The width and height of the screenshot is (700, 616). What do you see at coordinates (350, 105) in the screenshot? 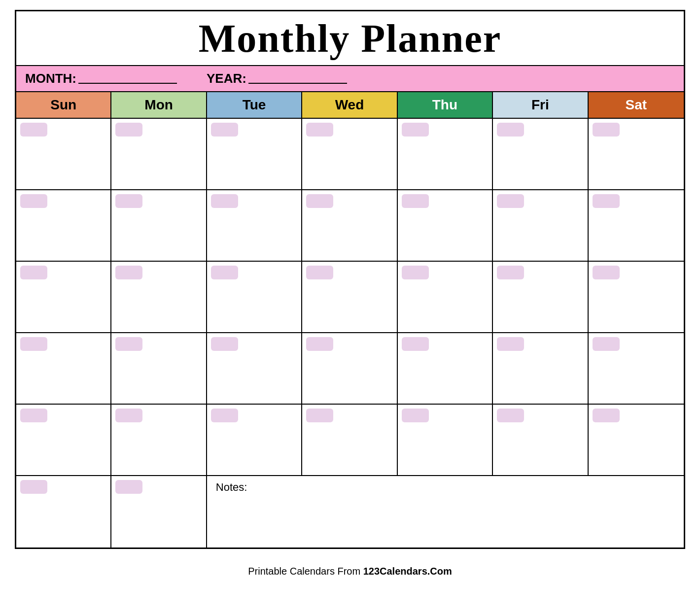
I see `header-wed: Wed` at bounding box center [350, 105].